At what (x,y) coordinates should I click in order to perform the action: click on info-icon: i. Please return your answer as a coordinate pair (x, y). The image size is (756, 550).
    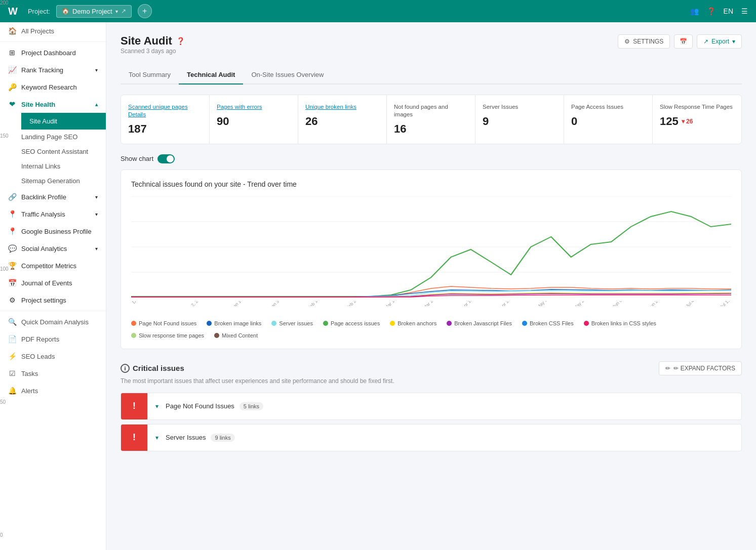
    Looking at the image, I should click on (125, 368).